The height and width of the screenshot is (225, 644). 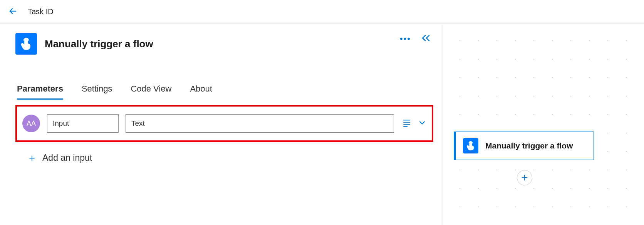 What do you see at coordinates (407, 123) in the screenshot?
I see `dynamic-content-icon` at bounding box center [407, 123].